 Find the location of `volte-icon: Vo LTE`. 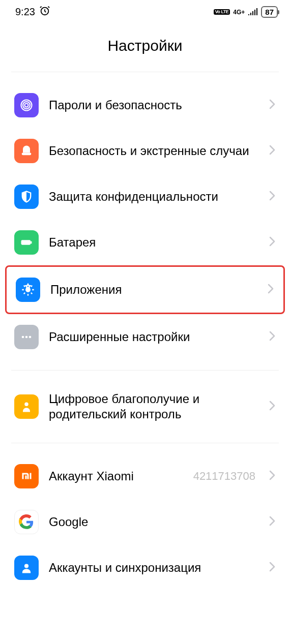

volte-icon: Vo LTE is located at coordinates (222, 12).